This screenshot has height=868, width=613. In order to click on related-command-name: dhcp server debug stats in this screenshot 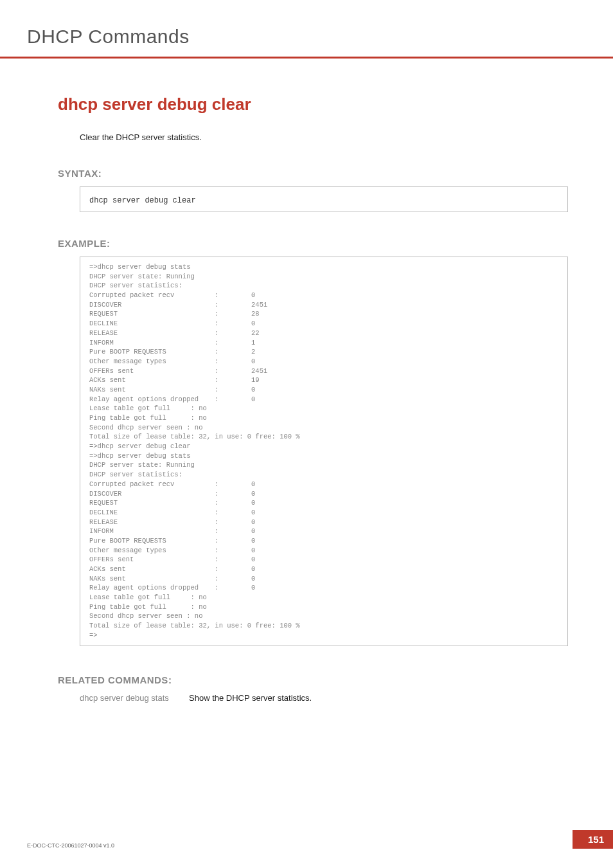, I will do `click(134, 698)`.